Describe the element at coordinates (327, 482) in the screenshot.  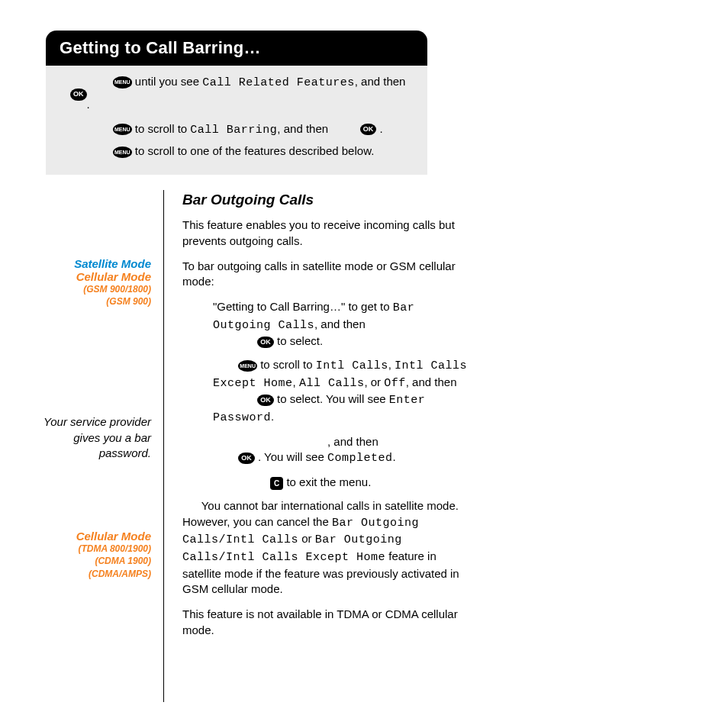
I see `step: C to exit the menu.` at that location.